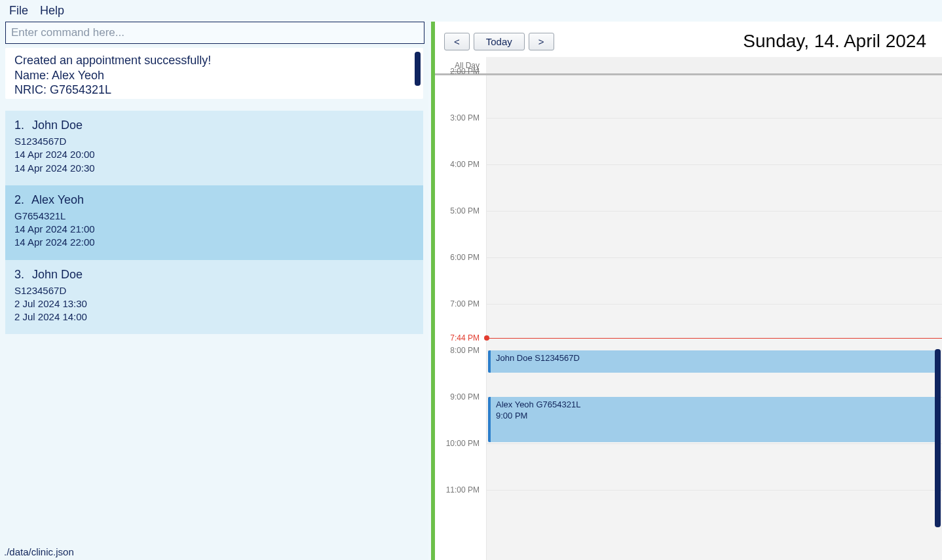 This screenshot has width=942, height=560. Describe the element at coordinates (487, 338) in the screenshot. I see `now-dot-icon` at that location.